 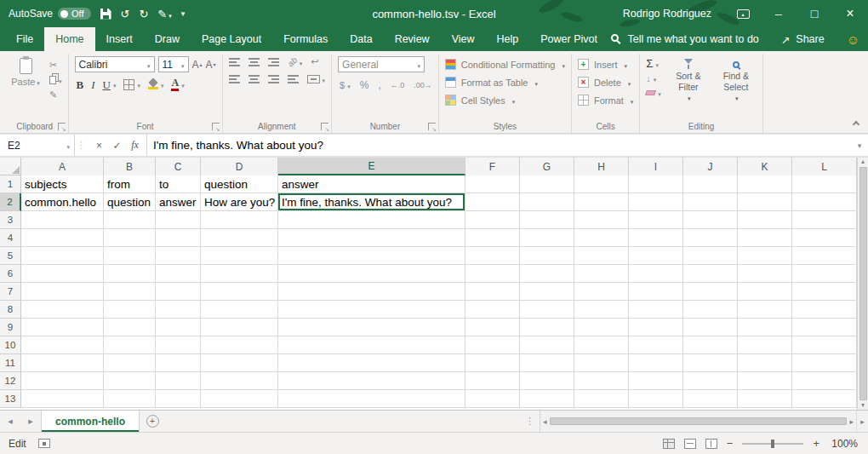 What do you see at coordinates (179, 184) in the screenshot?
I see `cell-C1: to` at bounding box center [179, 184].